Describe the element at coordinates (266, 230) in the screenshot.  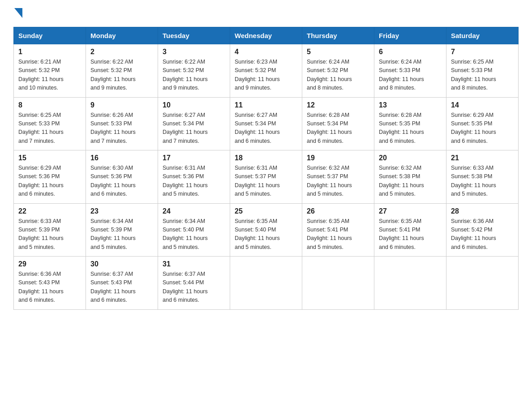
I see `calendar-cell: 25Sunrise: 6:35 AMSunset: 5:40 PMDayligh…` at that location.